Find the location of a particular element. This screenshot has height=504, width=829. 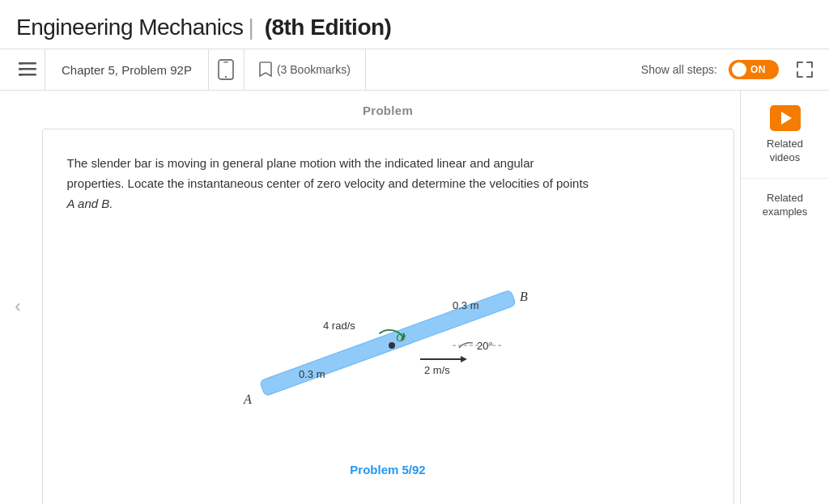

play-icon is located at coordinates (787, 118).